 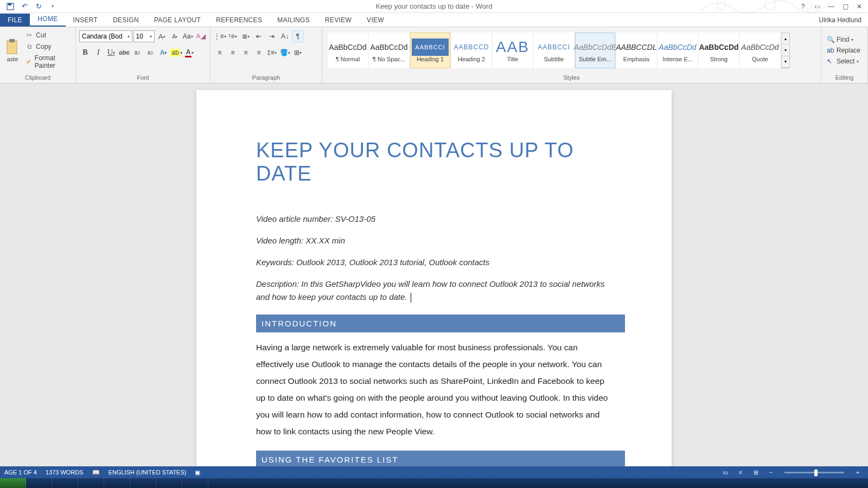 What do you see at coordinates (96, 473) in the screenshot?
I see `proofing-icon: 📖` at bounding box center [96, 473].